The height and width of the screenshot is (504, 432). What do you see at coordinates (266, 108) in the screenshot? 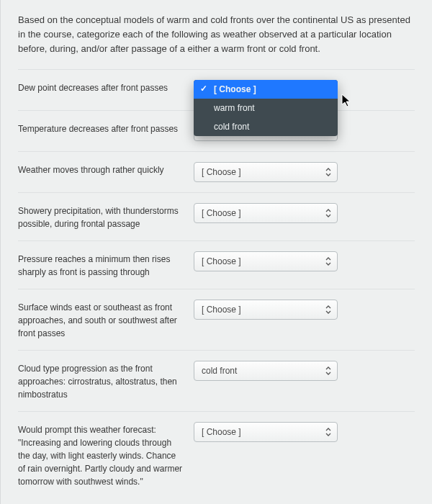
I see `dropdown-option-warm: warm front` at bounding box center [266, 108].